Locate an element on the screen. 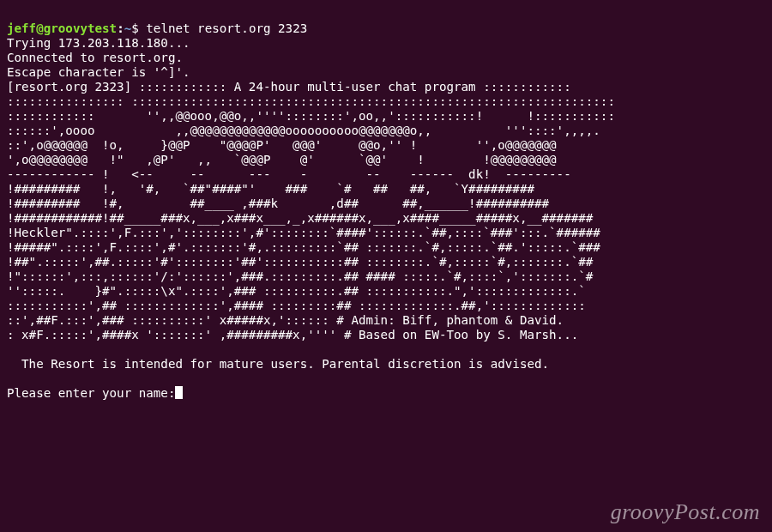 The height and width of the screenshot is (532, 772). connect-line: Escape character is '^]'. is located at coordinates (99, 72).